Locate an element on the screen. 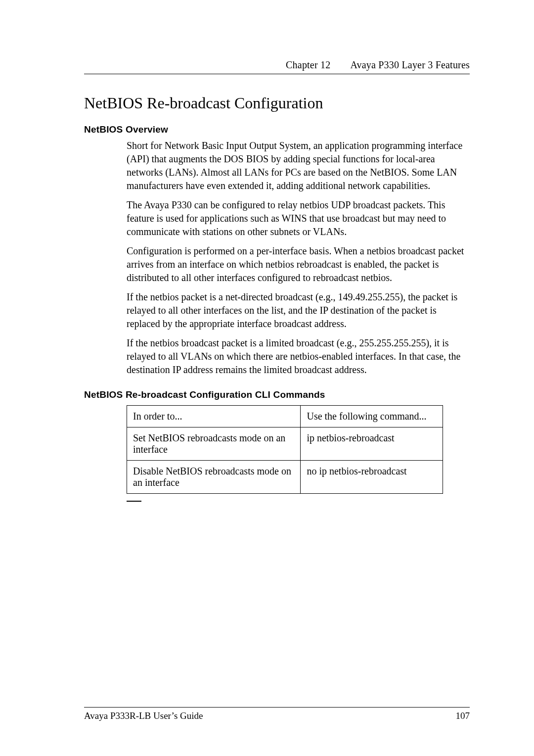  table-cell: Set NetBIOS rebroadcasts mode on an inte… is located at coordinates (214, 444).